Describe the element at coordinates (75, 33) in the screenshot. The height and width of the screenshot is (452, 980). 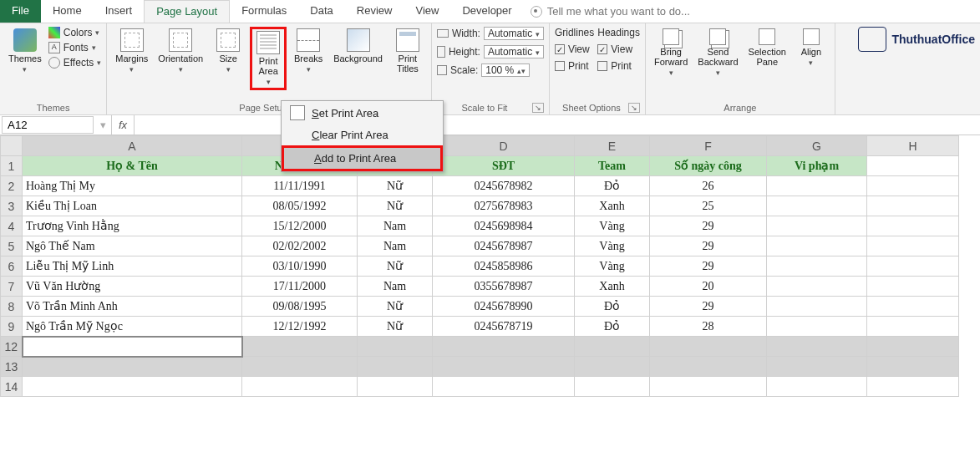
I see `colors-button: Colors▾` at that location.